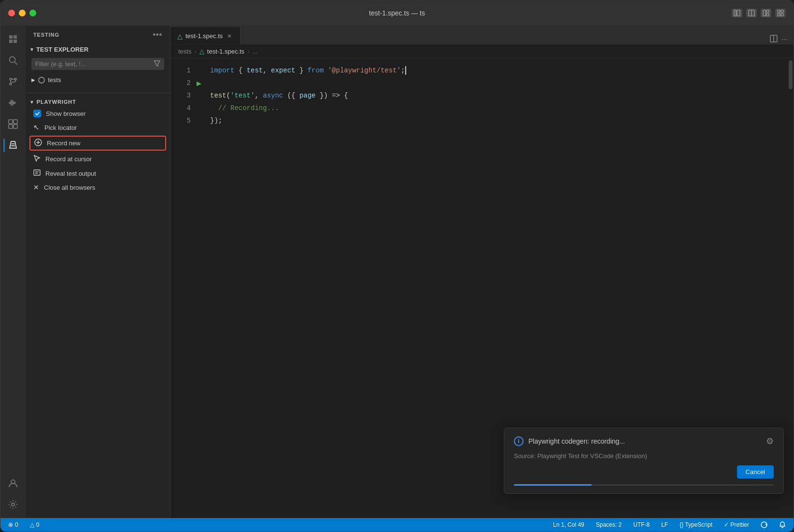 The height and width of the screenshot is (532, 794). Describe the element at coordinates (737, 13) in the screenshot. I see `sidebar-toggle-button` at that location.